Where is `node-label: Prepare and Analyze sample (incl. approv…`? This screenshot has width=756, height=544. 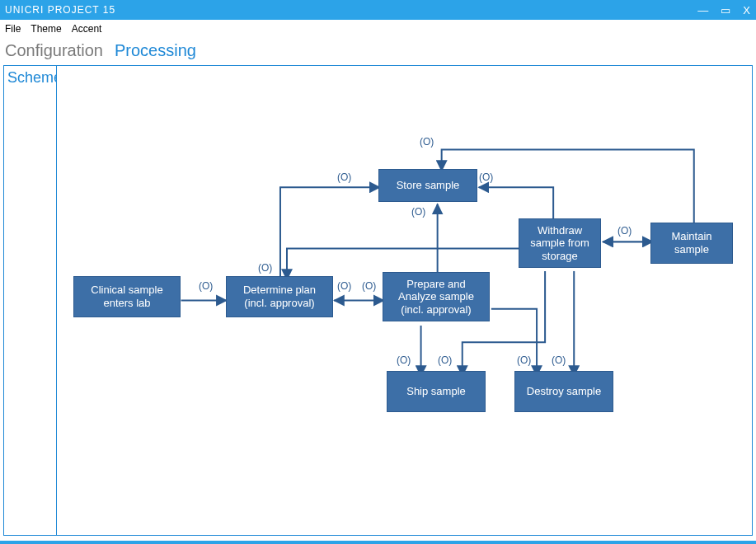
node-label: Prepare and Analyze sample (incl. approv… is located at coordinates (436, 297).